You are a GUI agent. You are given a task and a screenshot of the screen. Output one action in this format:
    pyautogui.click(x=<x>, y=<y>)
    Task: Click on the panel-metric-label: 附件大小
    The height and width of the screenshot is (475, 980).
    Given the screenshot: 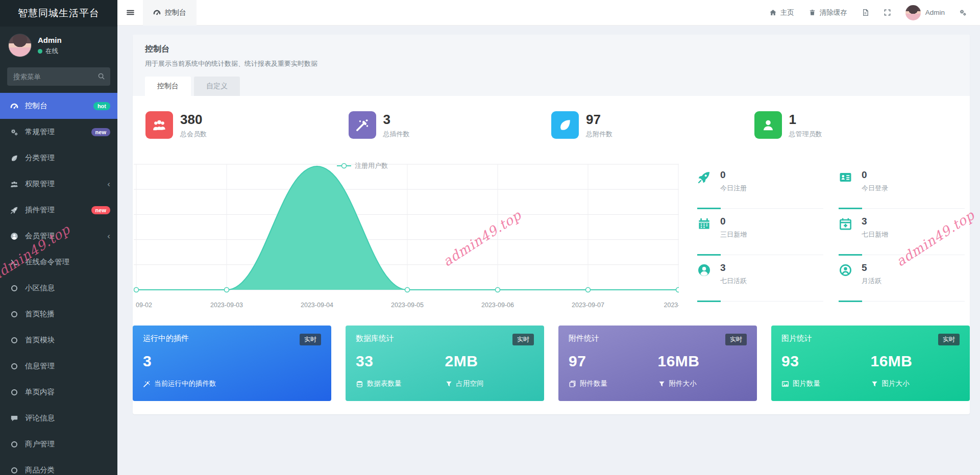 What is the action you would take?
    pyautogui.click(x=683, y=384)
    